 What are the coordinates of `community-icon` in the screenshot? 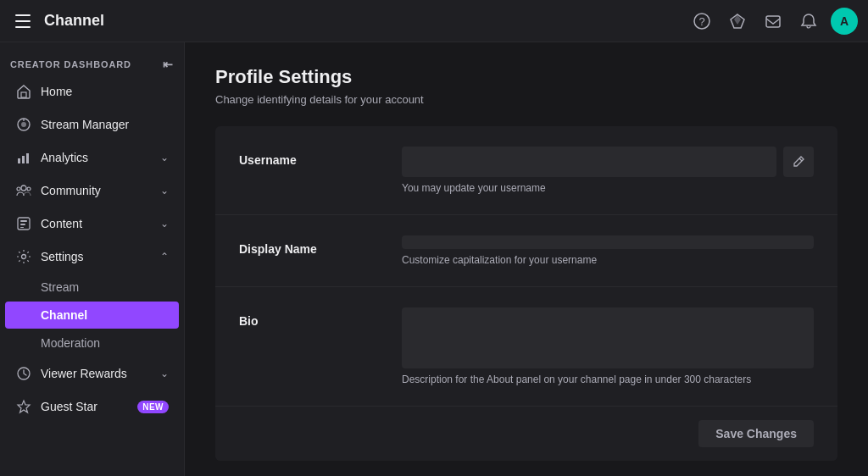 It's located at (24, 191).